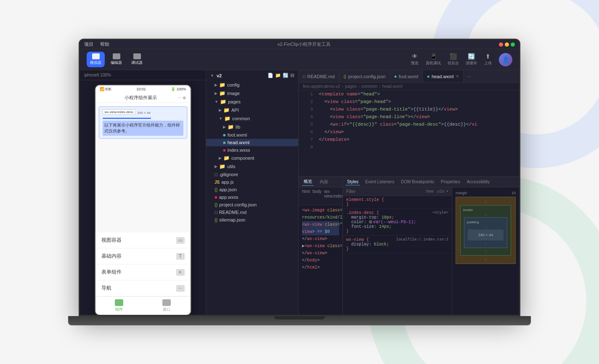 The height and width of the screenshot is (364, 599). I want to click on tree-item-api: ▶ 📁 API, so click(252, 110).